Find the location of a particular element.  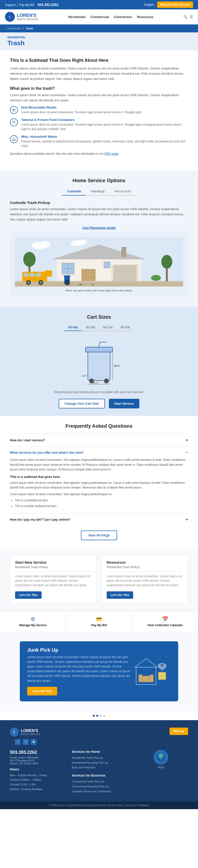

svg-text: 23.5" is located at coordinates (84, 376).